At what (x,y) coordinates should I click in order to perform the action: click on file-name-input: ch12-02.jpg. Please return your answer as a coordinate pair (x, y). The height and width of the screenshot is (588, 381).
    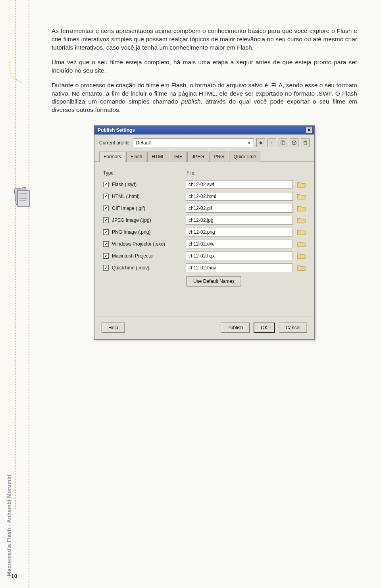
    Looking at the image, I should click on (239, 220).